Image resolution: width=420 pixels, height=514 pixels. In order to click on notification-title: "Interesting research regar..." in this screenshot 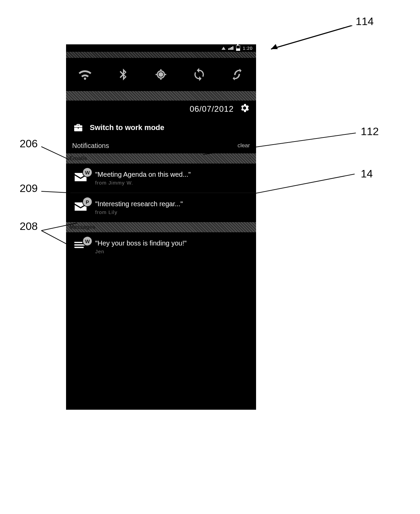, I will do `click(139, 204)`.